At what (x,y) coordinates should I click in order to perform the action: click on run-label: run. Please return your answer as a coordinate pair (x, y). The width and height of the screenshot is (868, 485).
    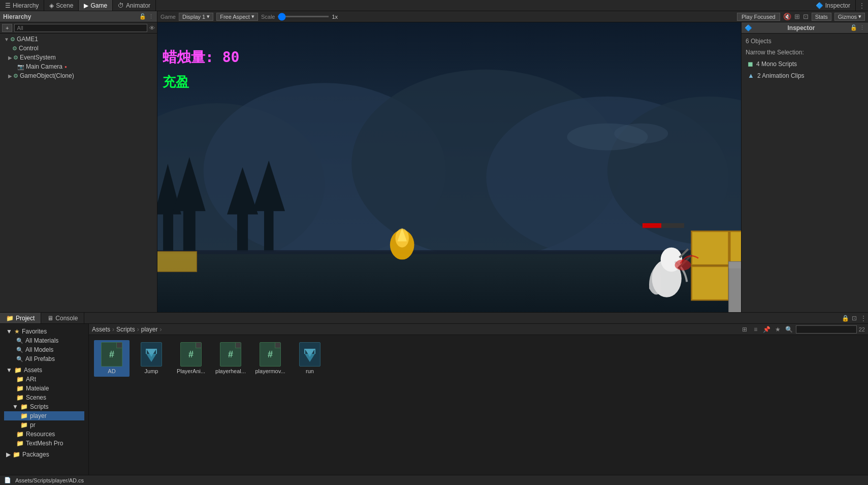
    Looking at the image, I should click on (310, 371).